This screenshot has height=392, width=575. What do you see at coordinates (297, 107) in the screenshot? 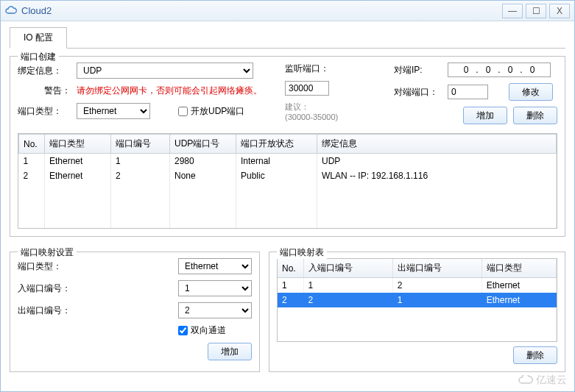
I see `suggest-label: 建议：` at bounding box center [297, 107].